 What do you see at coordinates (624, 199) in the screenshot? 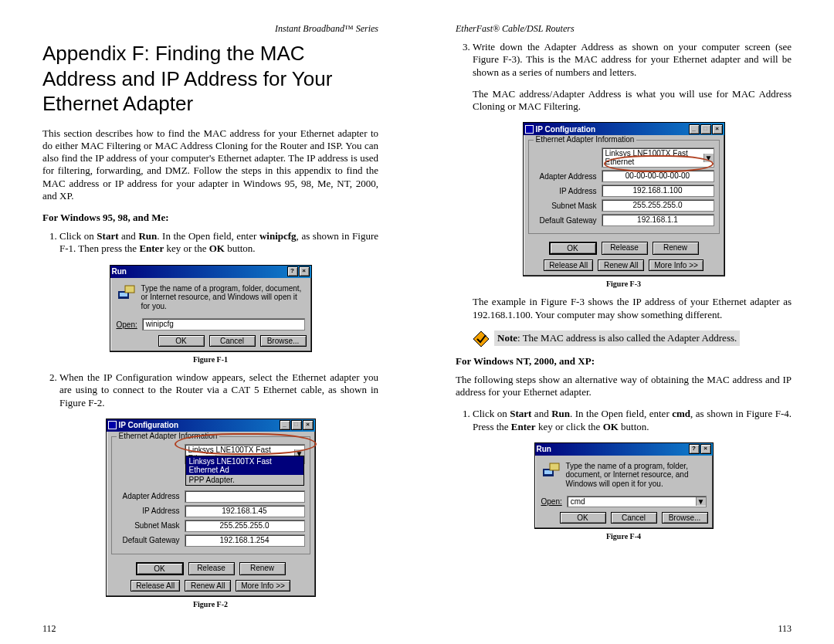
I see `ipconfig-dialog-f3: IP Configuration _ □ × Ethernet Adapter …` at bounding box center [624, 199].